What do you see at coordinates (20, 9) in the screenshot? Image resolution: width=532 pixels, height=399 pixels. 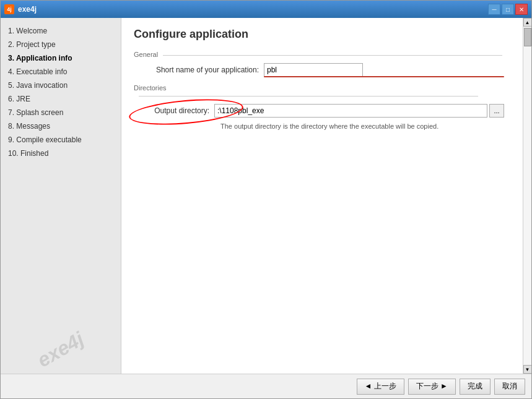 I see `title-bar-left: 4j exe4j` at bounding box center [20, 9].